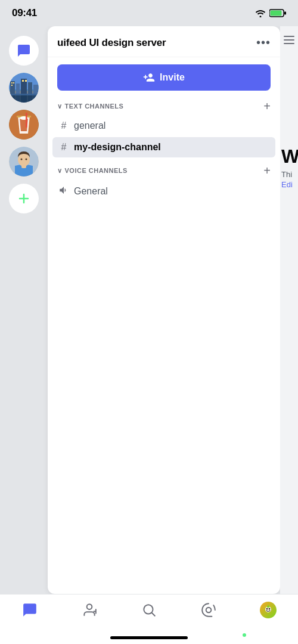  Describe the element at coordinates (164, 128) in the screenshot. I see `text-channels-section: ∨ TEXT CHANNELS + # general # my-design-…` at that location.